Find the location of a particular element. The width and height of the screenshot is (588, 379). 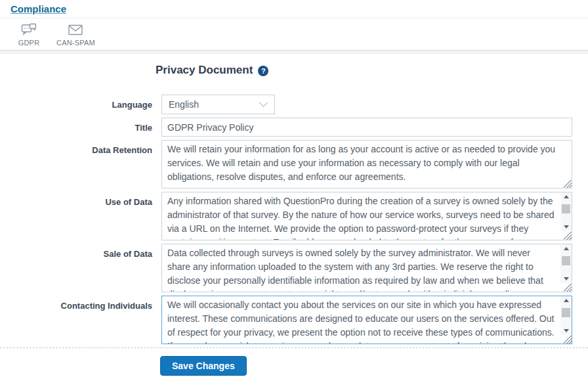

use-of-data-textarea: Any information shared with QuestionPro … is located at coordinates (367, 216).